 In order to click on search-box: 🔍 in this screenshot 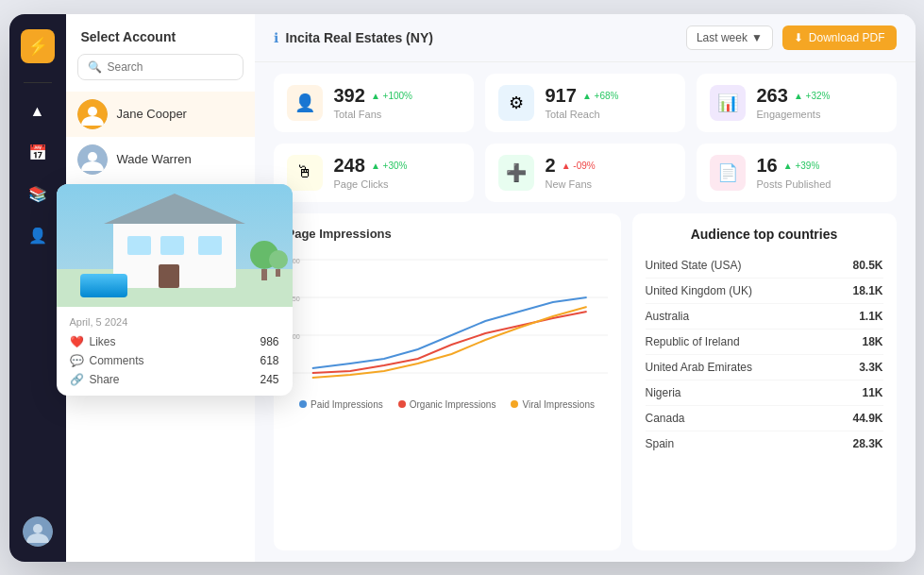, I will do `click(160, 67)`.